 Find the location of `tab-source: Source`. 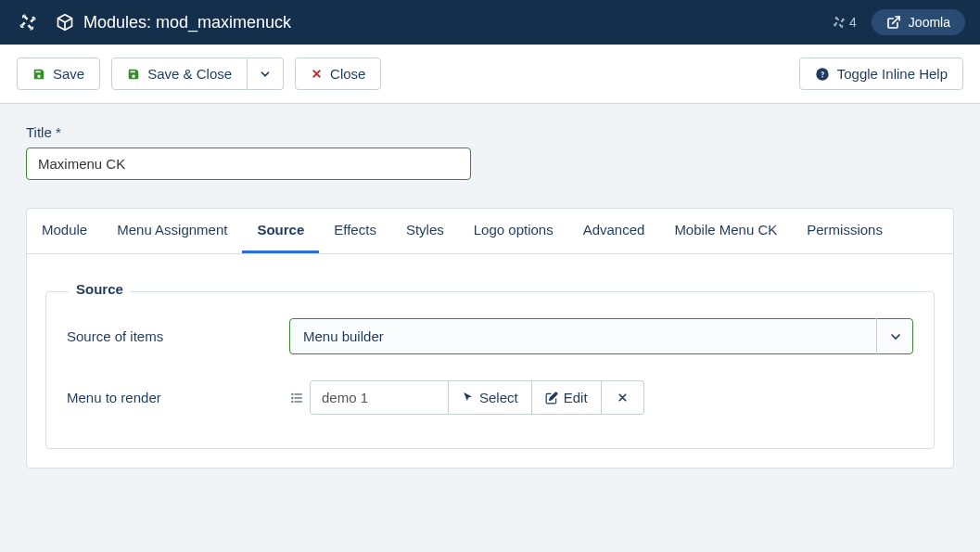

tab-source: Source is located at coordinates (280, 231).